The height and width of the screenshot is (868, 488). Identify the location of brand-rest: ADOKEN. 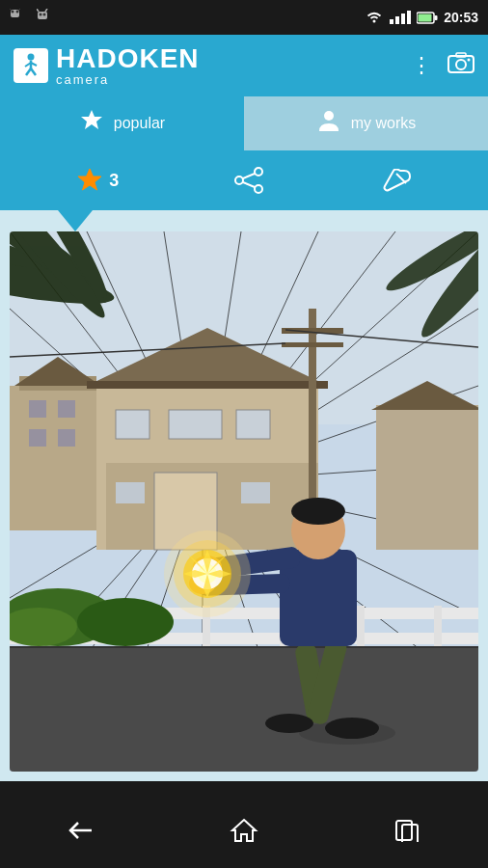
(137, 58).